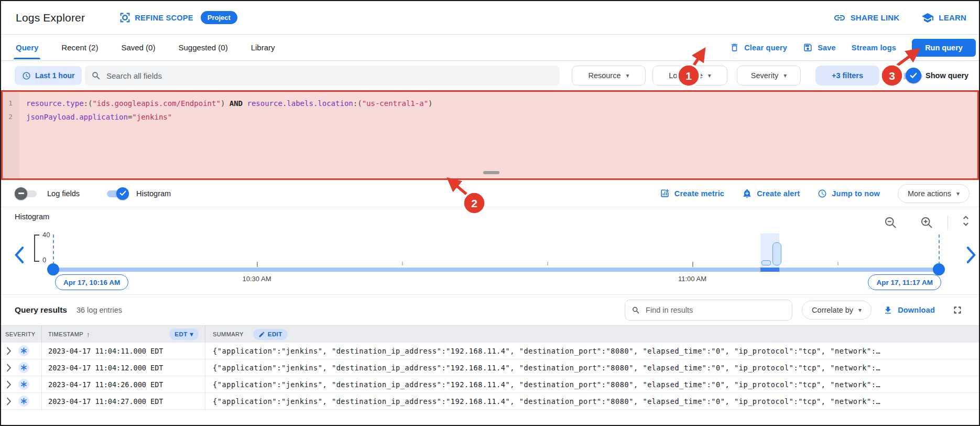 The height and width of the screenshot is (426, 980). What do you see at coordinates (263, 47) in the screenshot?
I see `tab-library: Library` at bounding box center [263, 47].